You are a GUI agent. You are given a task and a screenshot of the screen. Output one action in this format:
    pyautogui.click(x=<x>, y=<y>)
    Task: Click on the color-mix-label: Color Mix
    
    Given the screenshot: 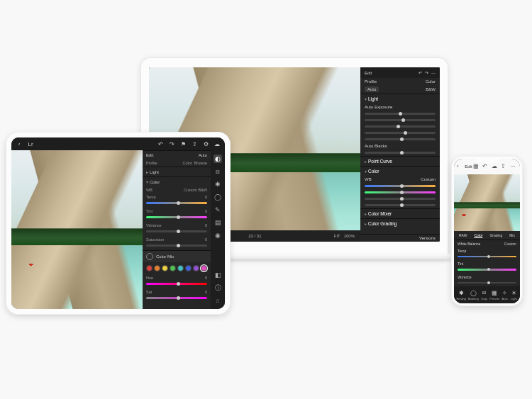 What is the action you would take?
    pyautogui.click(x=165, y=257)
    